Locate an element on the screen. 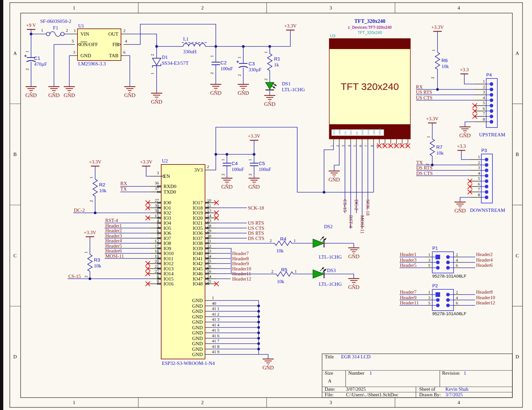  screen-edge is located at coordinates (2, 205).